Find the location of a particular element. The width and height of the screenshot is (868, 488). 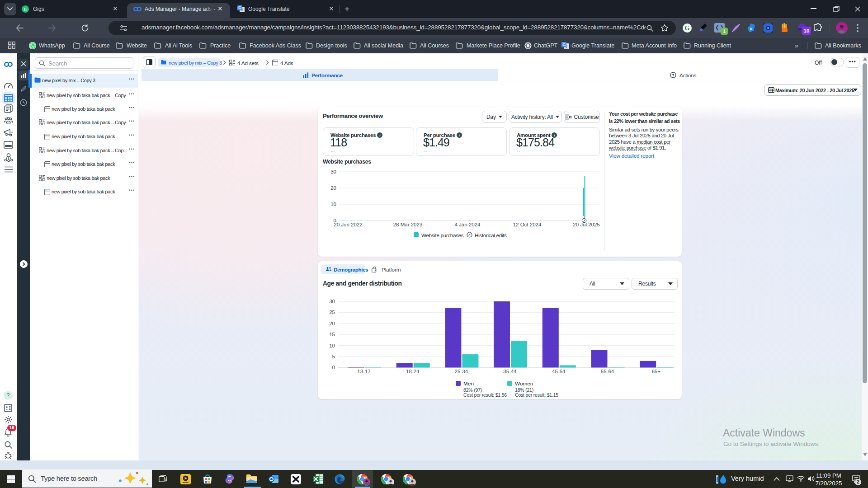

svg-text: 55-64 is located at coordinates (608, 371).